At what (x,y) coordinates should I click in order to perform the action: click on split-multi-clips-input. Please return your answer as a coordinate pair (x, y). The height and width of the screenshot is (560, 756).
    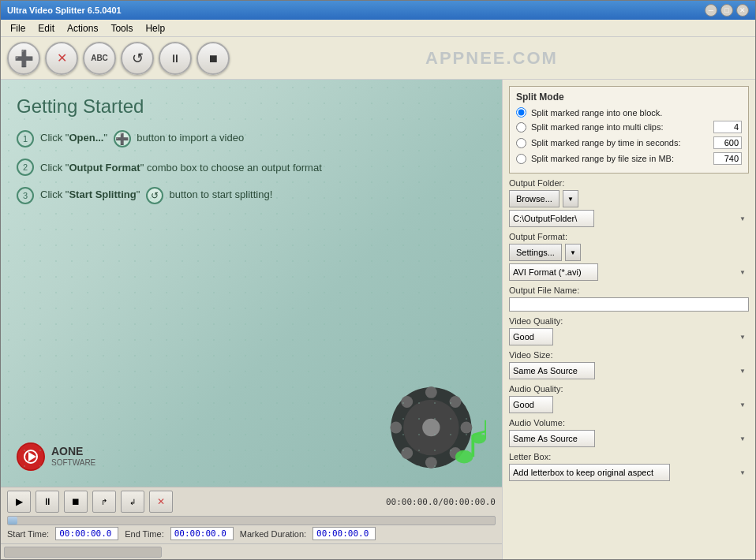
    Looking at the image, I should click on (728, 127).